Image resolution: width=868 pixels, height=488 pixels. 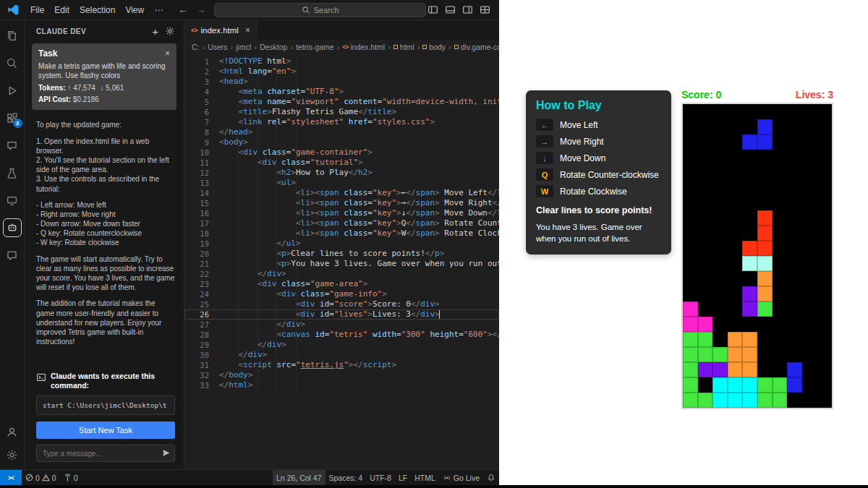 I want to click on code-line-18: 18 <li><span class="key">W</span> Rotate…, so click(x=341, y=234).